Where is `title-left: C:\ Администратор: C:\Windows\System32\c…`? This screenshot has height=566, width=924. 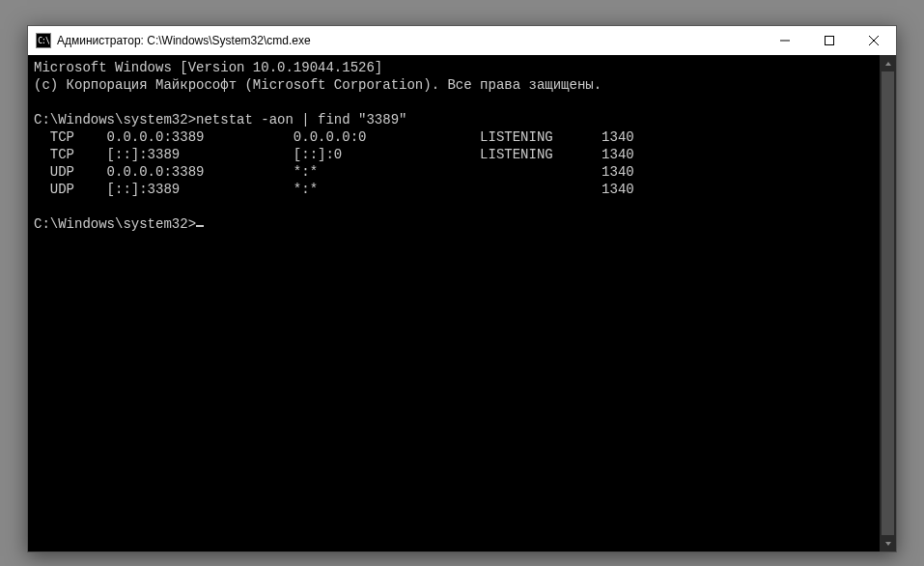
title-left: C:\ Администратор: C:\Windows\System32\c… is located at coordinates (170, 41).